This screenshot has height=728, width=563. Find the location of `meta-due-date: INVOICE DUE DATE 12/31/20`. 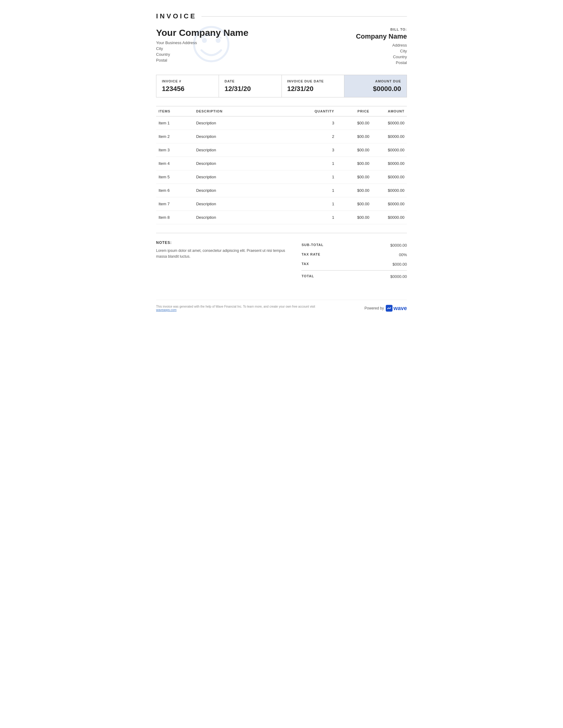

meta-due-date: INVOICE DUE DATE 12/31/20 is located at coordinates (313, 86).